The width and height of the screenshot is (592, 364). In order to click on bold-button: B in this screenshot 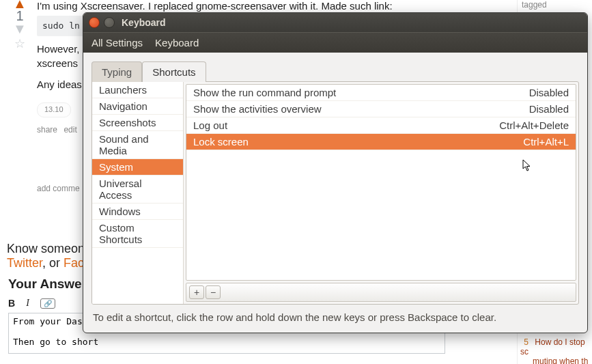, I will do `click(12, 303)`.